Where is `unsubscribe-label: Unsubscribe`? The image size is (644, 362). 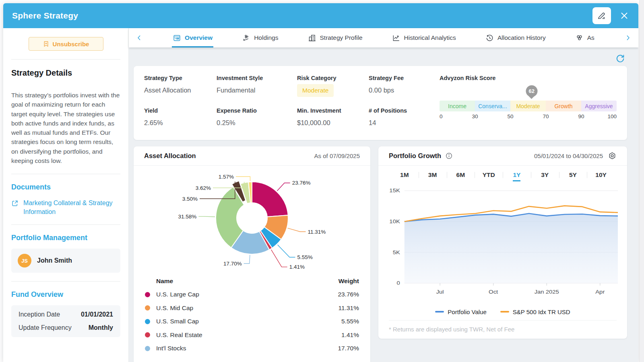 unsubscribe-label: Unsubscribe is located at coordinates (71, 44).